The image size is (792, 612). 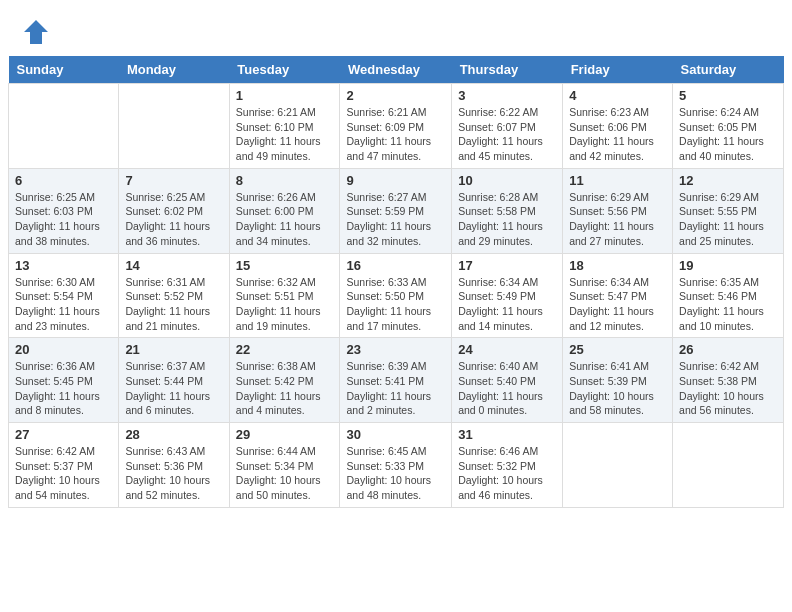 What do you see at coordinates (728, 304) in the screenshot?
I see `cell-info: Sunrise: 6:35 AMSunset: 5:46 PMDaylight:…` at bounding box center [728, 304].